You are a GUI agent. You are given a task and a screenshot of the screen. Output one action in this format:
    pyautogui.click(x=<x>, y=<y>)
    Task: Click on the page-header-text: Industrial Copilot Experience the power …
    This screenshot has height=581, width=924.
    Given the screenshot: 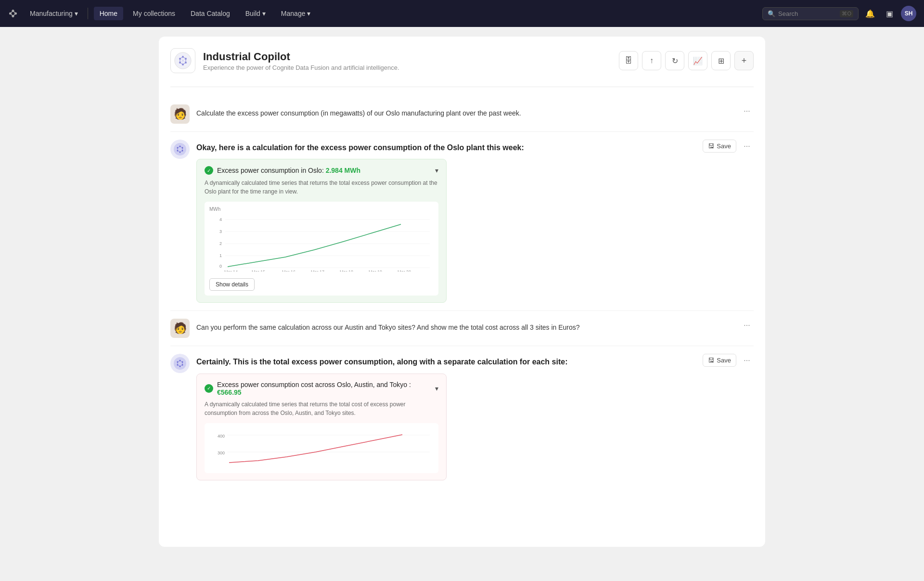 What is the action you would take?
    pyautogui.click(x=301, y=61)
    